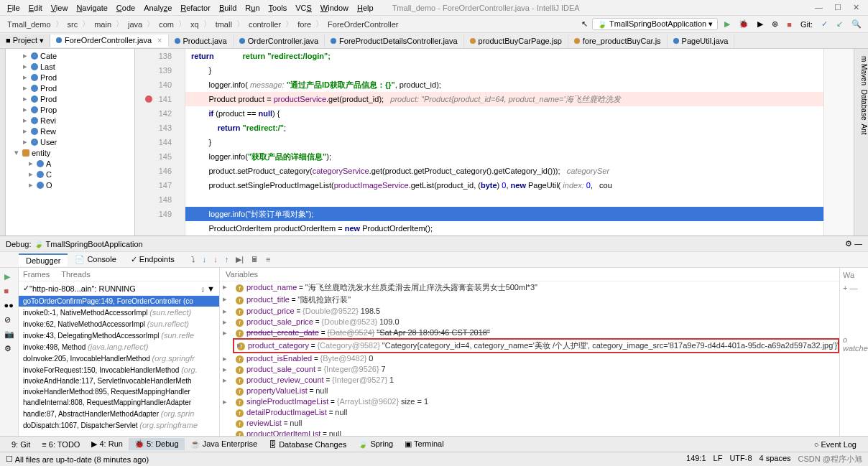 This screenshot has height=466, width=868. I want to click on thread-selector: ✓ "http-nio-808...ain": RUNNING ↓ ▼, so click(119, 289).